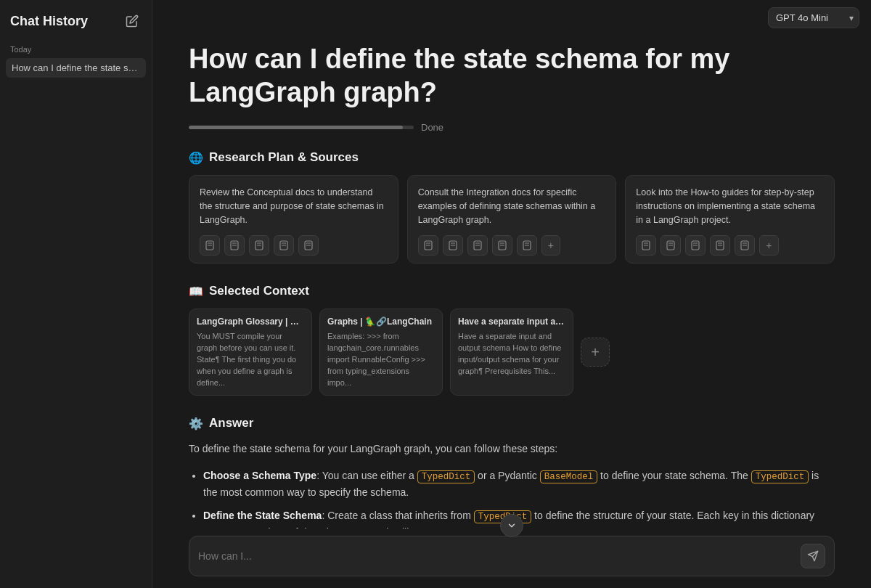 This screenshot has width=871, height=588. Describe the element at coordinates (512, 354) in the screenshot. I see `context-card-3-body: Have a separate input and output schema …` at that location.